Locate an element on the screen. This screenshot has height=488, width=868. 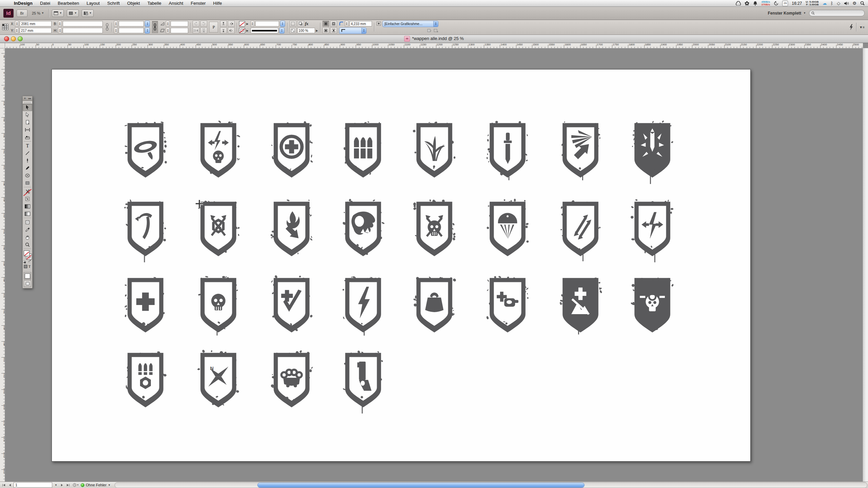
stroke-type-dropdown: ▲▼ is located at coordinates (282, 30).